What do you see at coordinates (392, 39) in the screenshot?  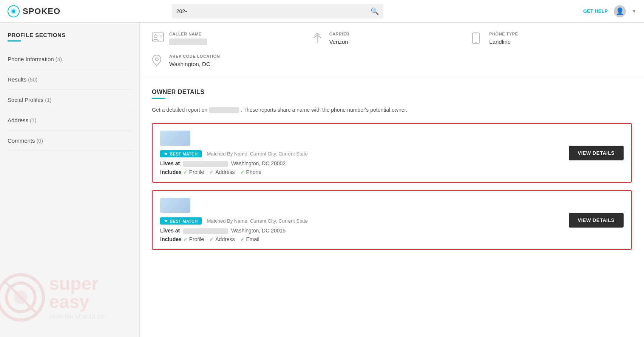 I see `carrier-block: CARRIER Verizon` at bounding box center [392, 39].